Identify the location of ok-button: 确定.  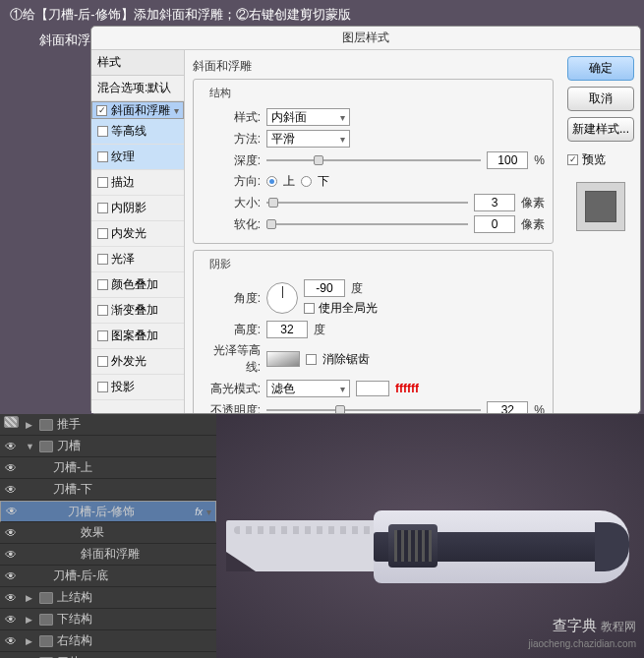
(601, 69).